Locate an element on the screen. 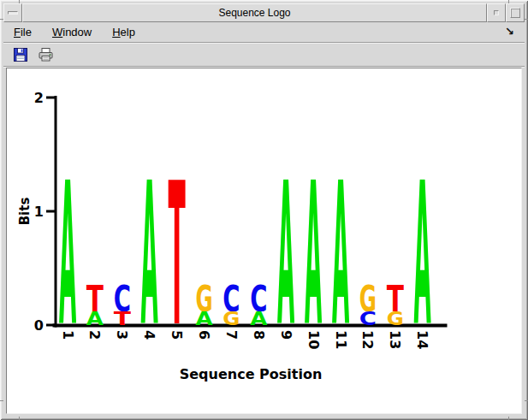  logo-stack-3: TC is located at coordinates (122, 303).